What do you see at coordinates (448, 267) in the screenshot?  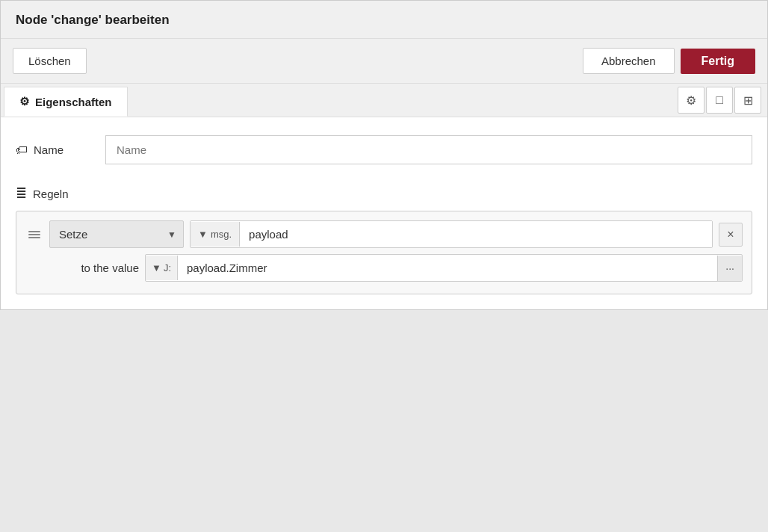 I see `value-text-input` at bounding box center [448, 267].